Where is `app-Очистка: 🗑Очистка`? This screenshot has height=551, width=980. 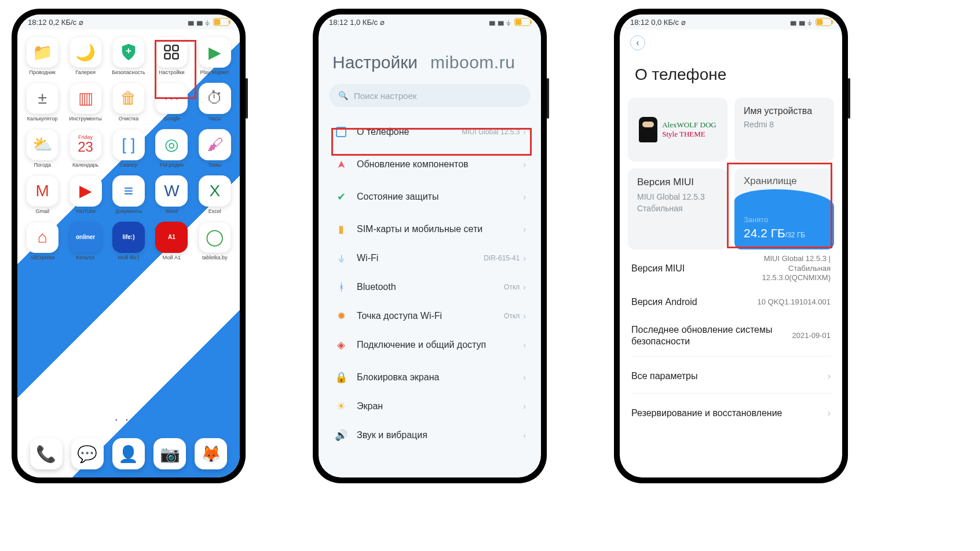 app-Очистка: 🗑Очистка is located at coordinates (129, 102).